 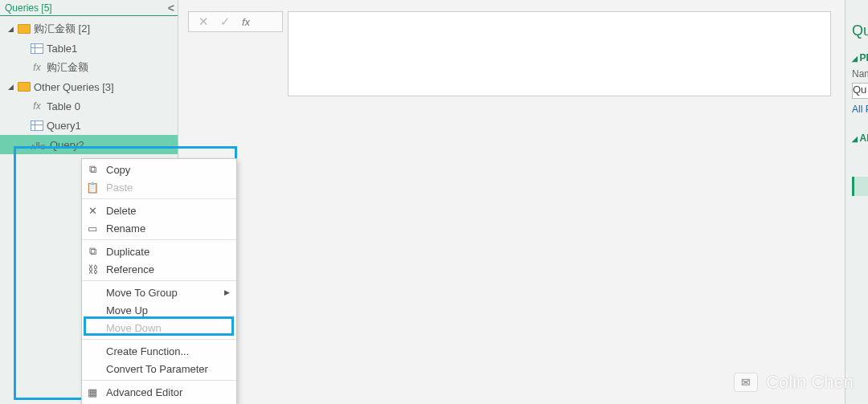 What do you see at coordinates (62, 48) in the screenshot?
I see `query-label: Table1` at bounding box center [62, 48].